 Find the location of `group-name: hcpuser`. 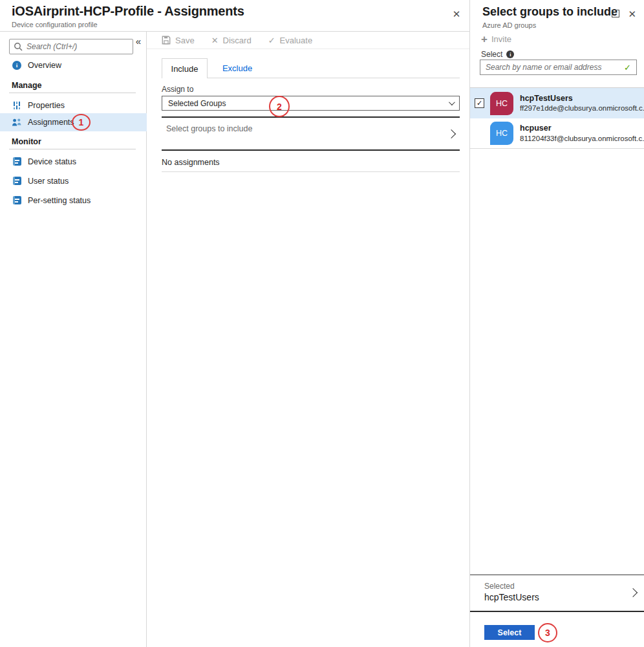

group-name: hcpuser is located at coordinates (582, 128).